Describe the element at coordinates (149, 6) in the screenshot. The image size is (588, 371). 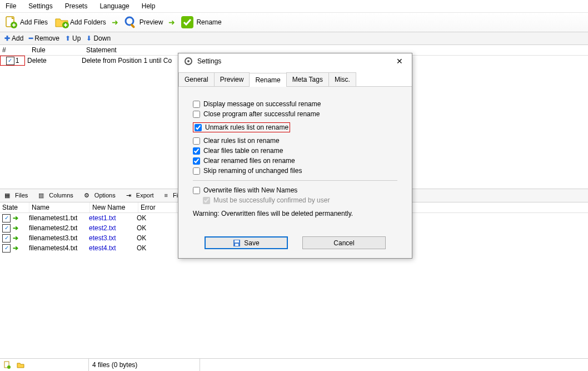
I see `menu-help: Help` at that location.